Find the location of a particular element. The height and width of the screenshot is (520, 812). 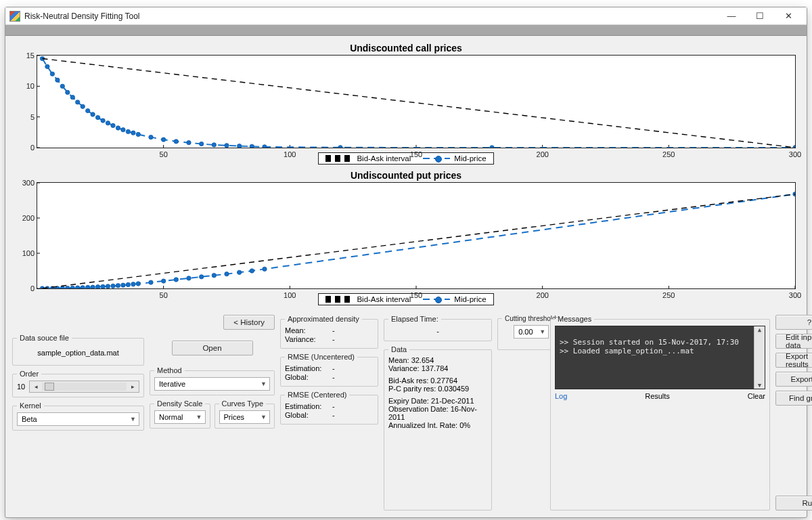

chart2-ytick: 0 is located at coordinates (24, 288).